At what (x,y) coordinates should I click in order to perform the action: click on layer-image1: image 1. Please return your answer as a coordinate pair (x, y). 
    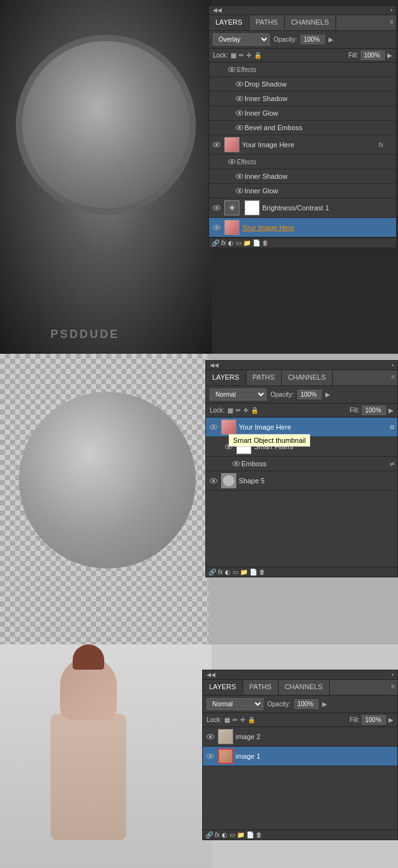
    Looking at the image, I should click on (300, 757).